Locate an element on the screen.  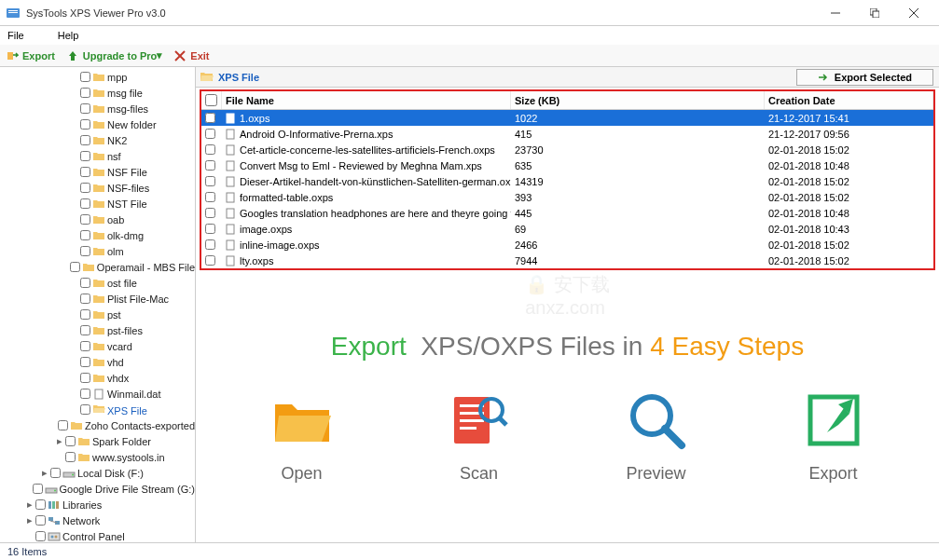
tree-node: NSF File is located at coordinates (97, 171).